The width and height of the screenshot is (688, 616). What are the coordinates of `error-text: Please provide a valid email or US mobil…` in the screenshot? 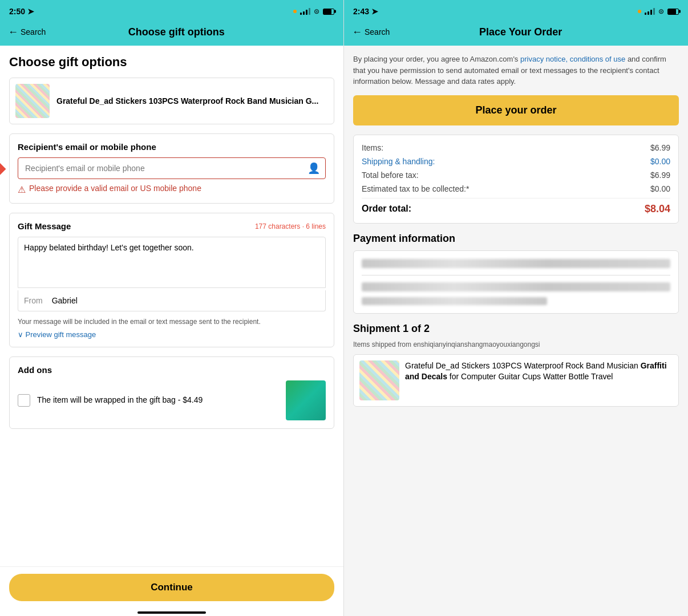 It's located at (115, 188).